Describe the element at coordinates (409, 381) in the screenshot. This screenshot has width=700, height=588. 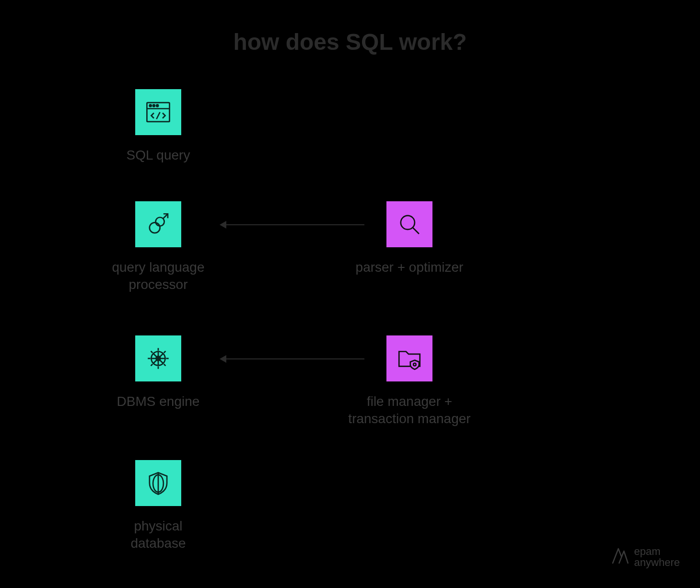
I see `node-file-transaction-manager: file manager + transaction manager` at that location.